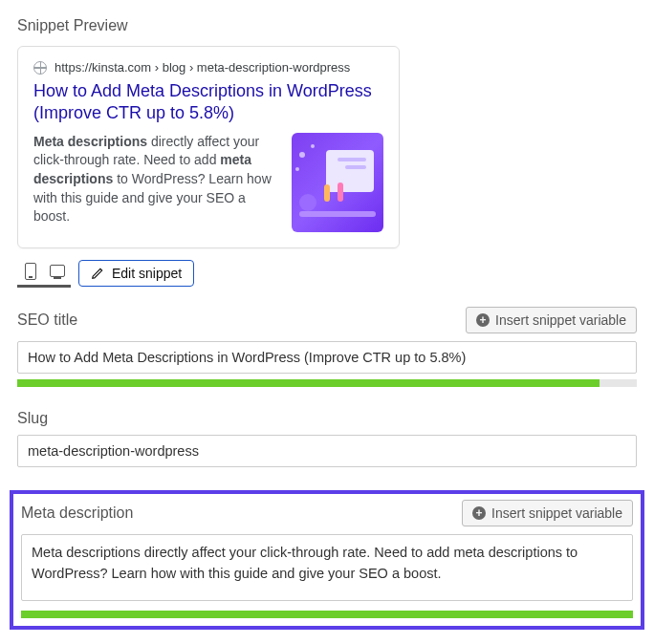  I want to click on seo-title-progress-fill, so click(308, 383).